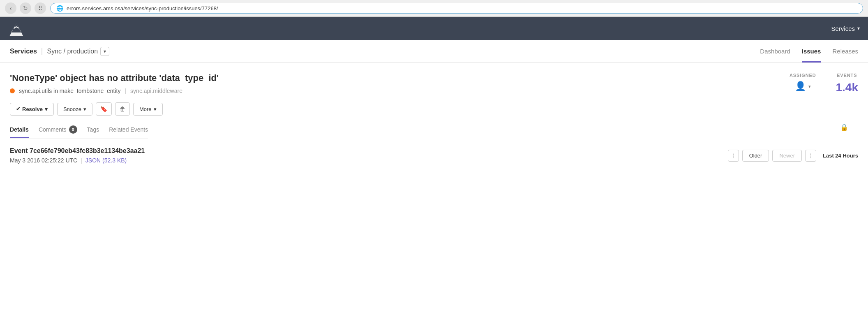  I want to click on newer-button: Newer, so click(787, 155).